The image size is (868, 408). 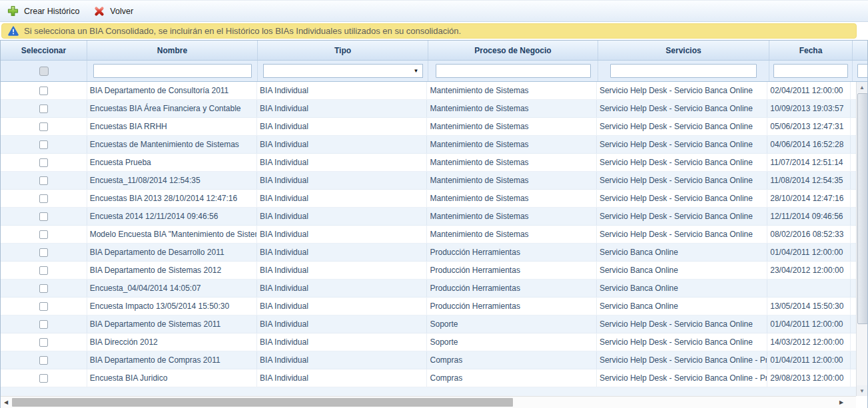 What do you see at coordinates (512, 288) in the screenshot?
I see `proceso-cell: Producción Herramientas` at bounding box center [512, 288].